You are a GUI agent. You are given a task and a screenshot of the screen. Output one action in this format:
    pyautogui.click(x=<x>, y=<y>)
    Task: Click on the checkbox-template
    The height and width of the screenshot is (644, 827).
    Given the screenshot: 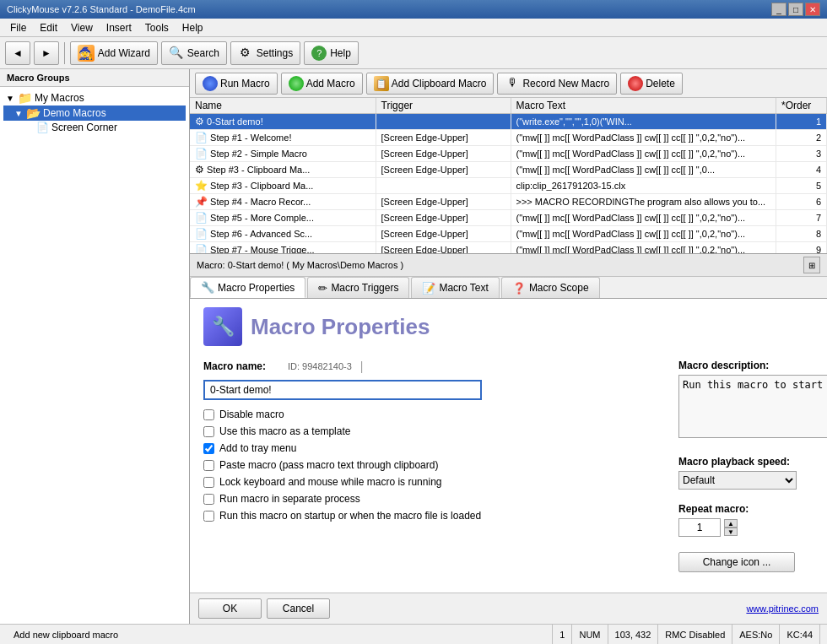 What is the action you would take?
    pyautogui.click(x=209, y=432)
    